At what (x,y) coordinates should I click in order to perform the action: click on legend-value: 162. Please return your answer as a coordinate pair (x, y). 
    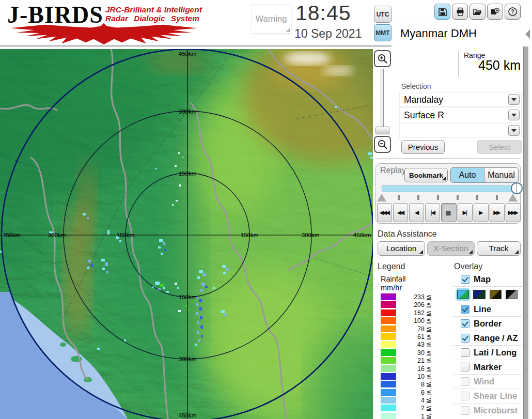
    Looking at the image, I should click on (411, 313).